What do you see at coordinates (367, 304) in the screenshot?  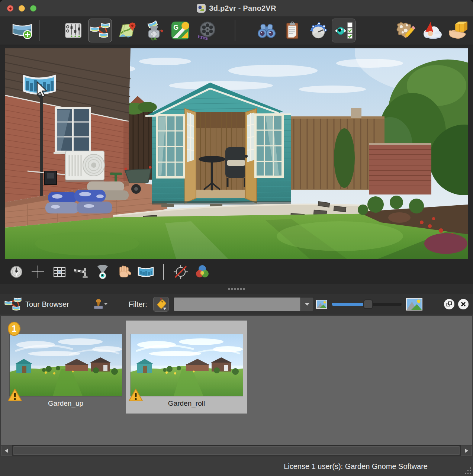 I see `thumbnail-size-slider` at bounding box center [367, 304].